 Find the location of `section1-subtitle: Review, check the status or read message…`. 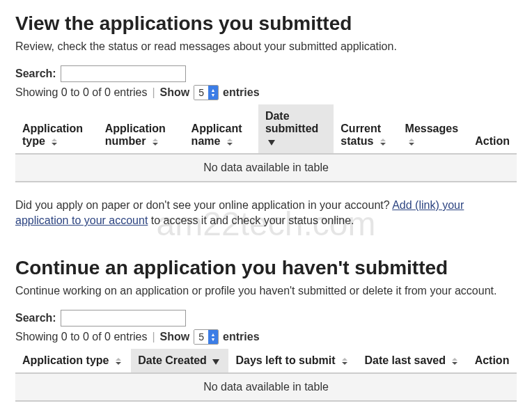

section1-subtitle: Review, check the status or read message… is located at coordinates (266, 47).